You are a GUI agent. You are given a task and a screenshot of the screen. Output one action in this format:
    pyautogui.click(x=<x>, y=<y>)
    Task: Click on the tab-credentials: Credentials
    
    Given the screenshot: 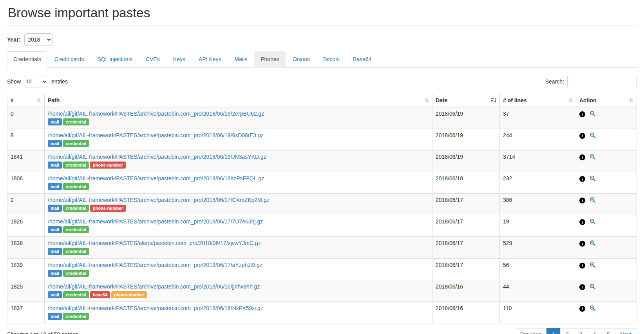 What is the action you would take?
    pyautogui.click(x=27, y=60)
    